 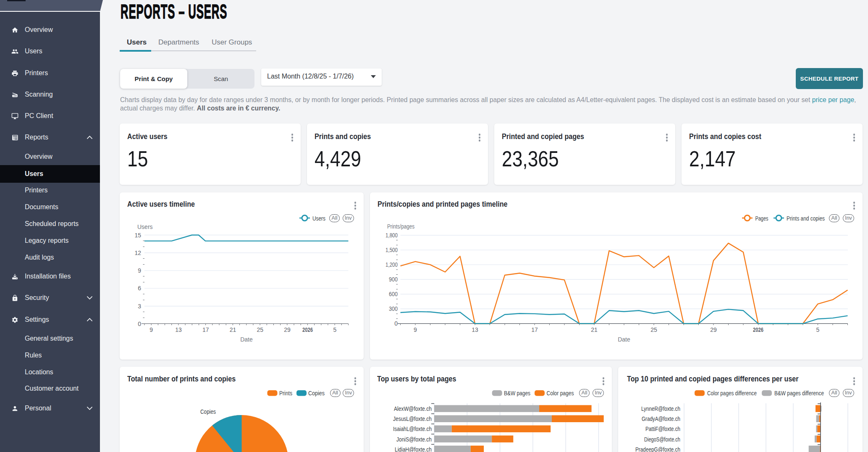 What do you see at coordinates (393, 279) in the screenshot?
I see `svg-text: 900` at bounding box center [393, 279].